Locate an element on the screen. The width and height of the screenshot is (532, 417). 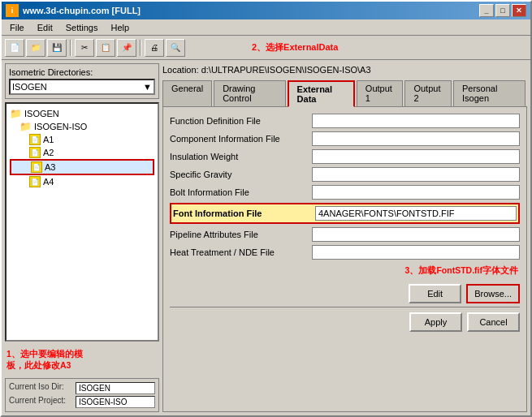
tb-paste: 📌 is located at coordinates (127, 48).